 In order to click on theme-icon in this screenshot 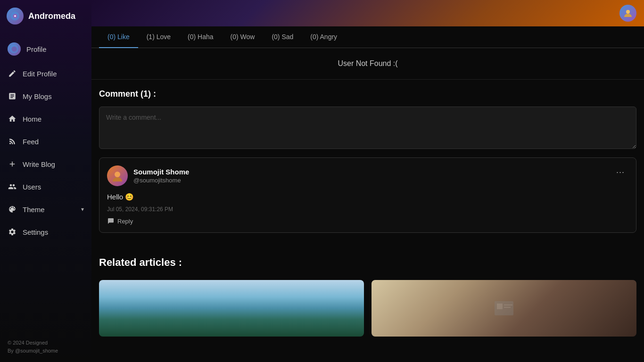, I will do `click(12, 209)`.